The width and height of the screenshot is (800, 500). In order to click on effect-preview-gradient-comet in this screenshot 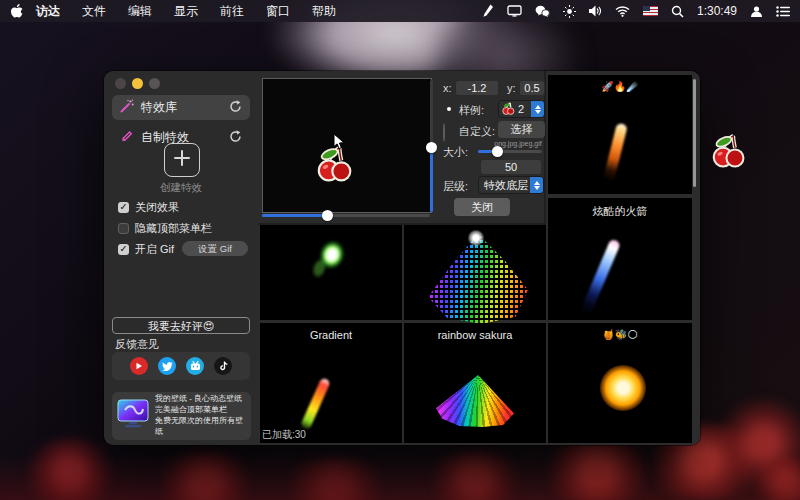, I will do `click(316, 404)`.